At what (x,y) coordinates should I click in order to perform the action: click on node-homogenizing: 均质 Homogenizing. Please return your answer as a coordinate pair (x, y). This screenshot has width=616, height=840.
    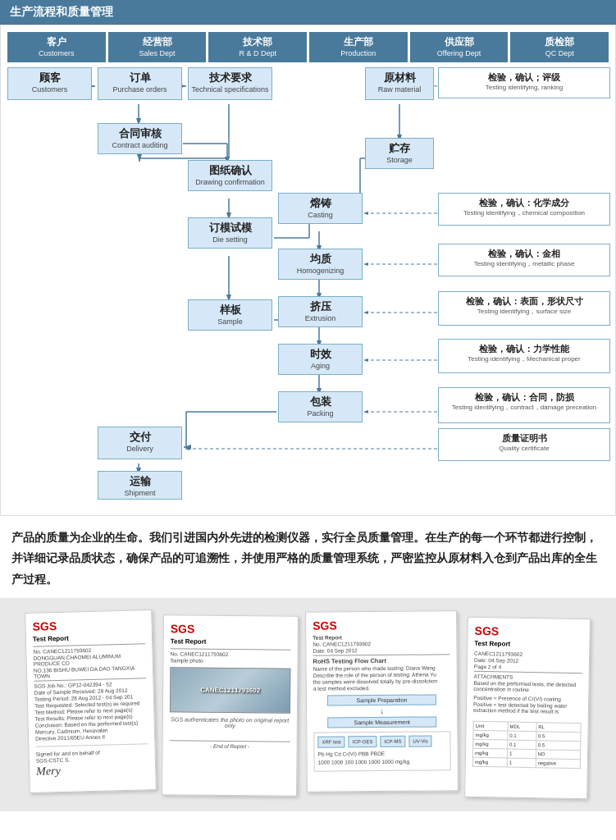
    Looking at the image, I should click on (320, 264).